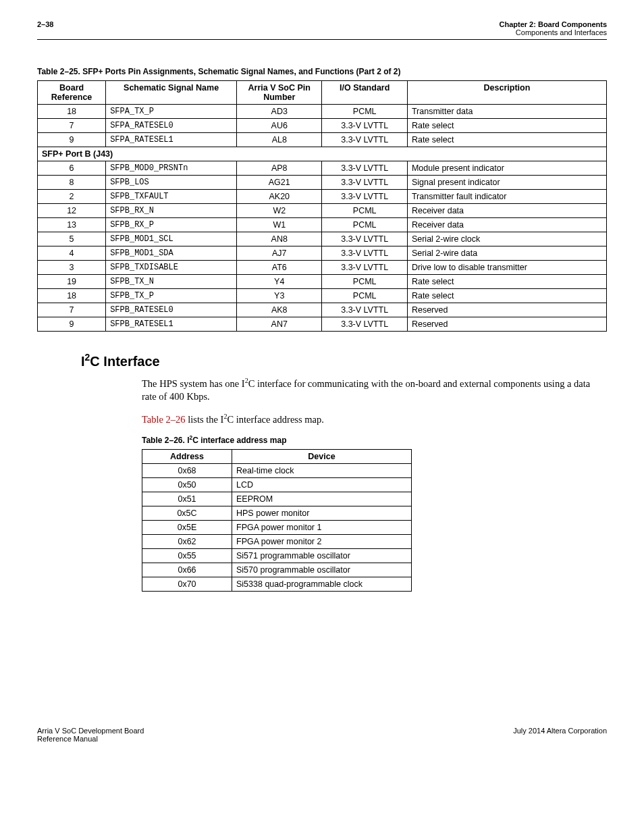  Describe the element at coordinates (277, 585) in the screenshot. I see `table-row: 0x70Si5338 quad-programmable clock` at that location.